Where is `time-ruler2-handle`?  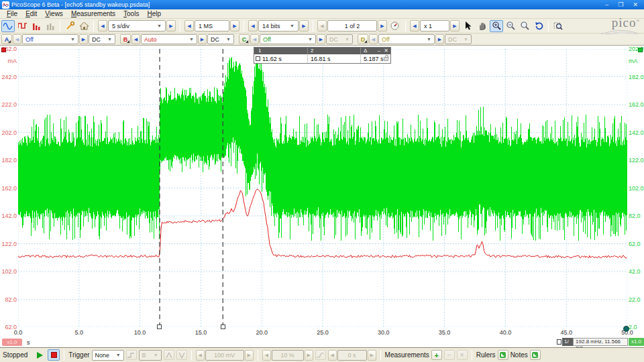
time-ruler2-handle is located at coordinates (223, 327).